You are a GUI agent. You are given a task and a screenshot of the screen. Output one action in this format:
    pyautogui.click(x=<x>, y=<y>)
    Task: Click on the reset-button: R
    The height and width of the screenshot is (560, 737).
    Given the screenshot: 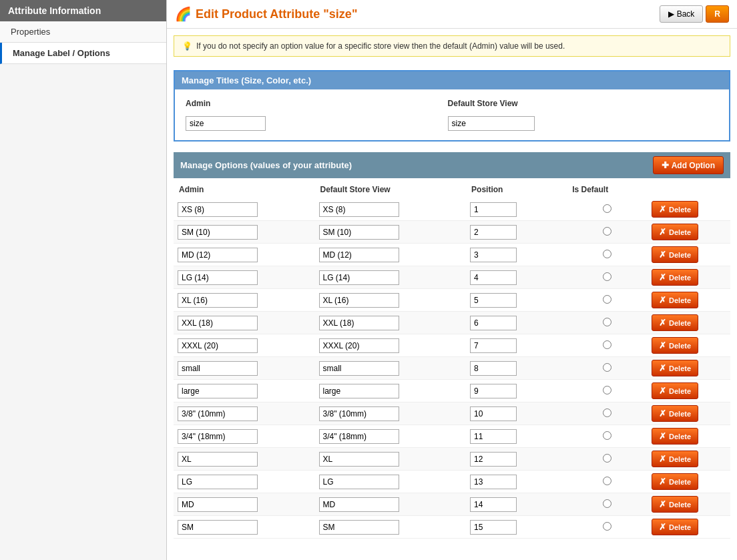 What is the action you would take?
    pyautogui.click(x=717, y=14)
    